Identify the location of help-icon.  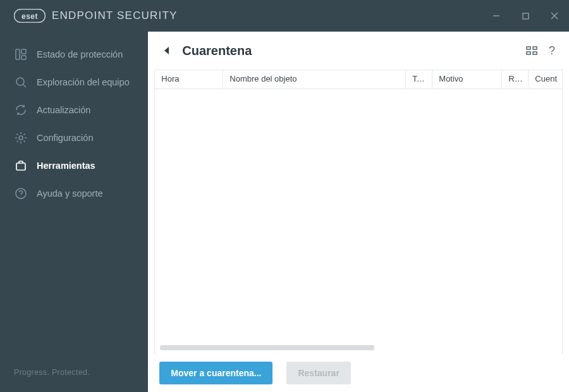
(21, 193).